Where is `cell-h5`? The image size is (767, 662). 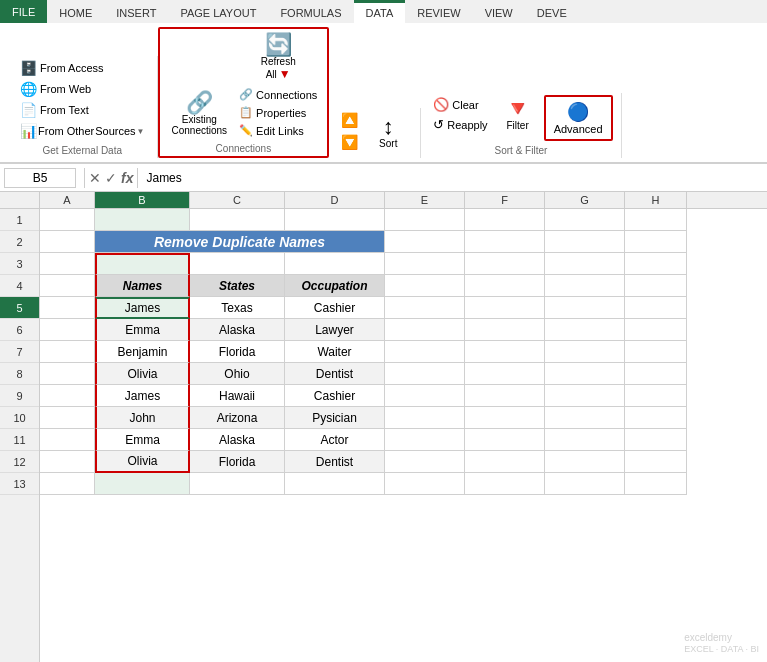
cell-h5 is located at coordinates (656, 308).